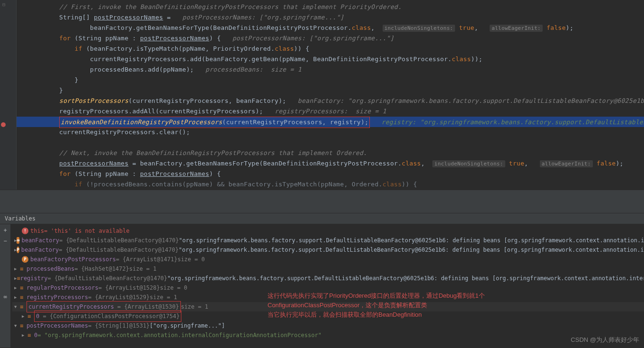 This screenshot has height=348, width=644. What do you see at coordinates (230, 7) in the screenshot?
I see `comment: // First, invoke the BeanDefinitionRegis…` at bounding box center [230, 7].